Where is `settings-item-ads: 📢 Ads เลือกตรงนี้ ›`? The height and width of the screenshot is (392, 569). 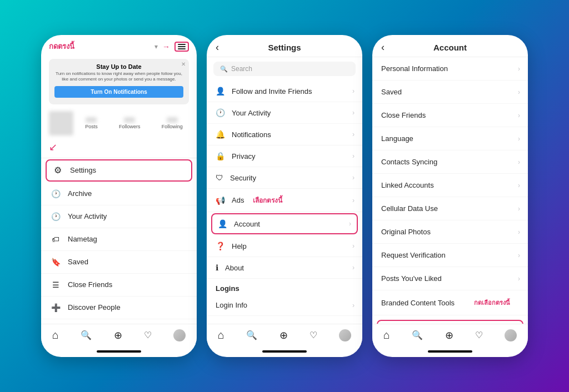
settings-item-ads: 📢 Ads เลือกตรงนี้ › is located at coordinates (284, 200).